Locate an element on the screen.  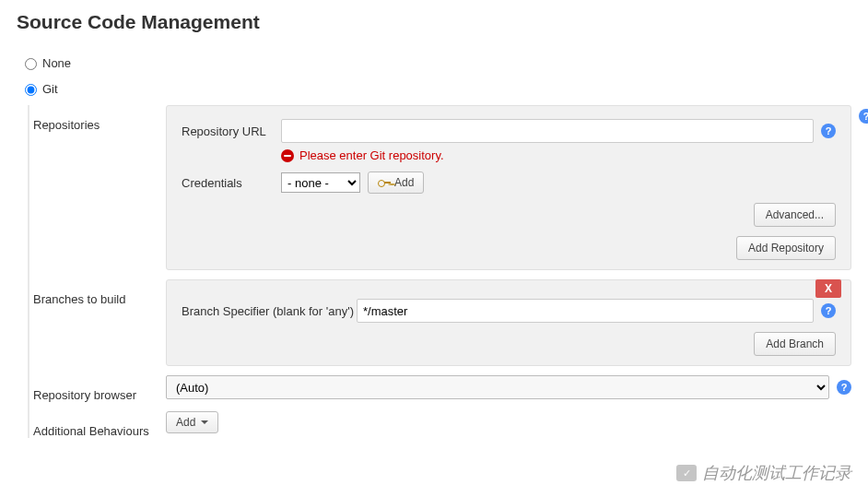
credentials-label: Credentials is located at coordinates (231, 183).